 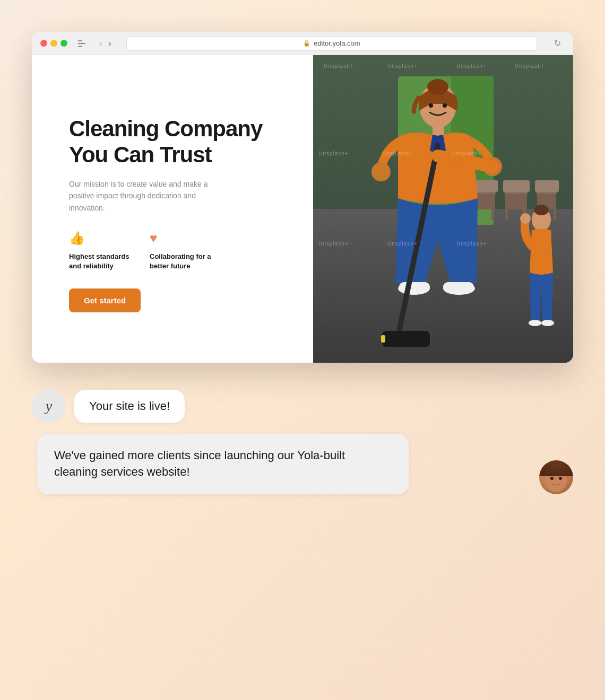 What do you see at coordinates (101, 251) in the screenshot?
I see `feature-item-standards: 👍 Highest standards and reliability` at bounding box center [101, 251].